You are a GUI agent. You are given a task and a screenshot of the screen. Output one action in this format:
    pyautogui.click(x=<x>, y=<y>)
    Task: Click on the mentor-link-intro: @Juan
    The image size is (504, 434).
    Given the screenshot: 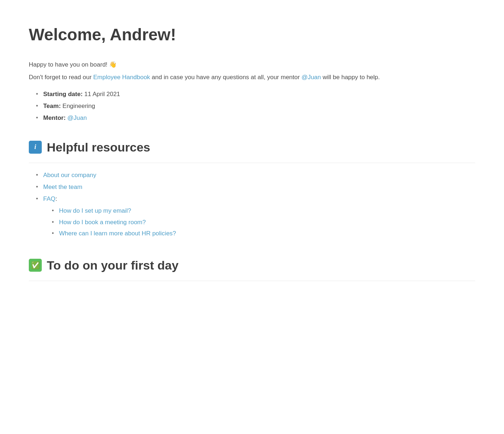 What is the action you would take?
    pyautogui.click(x=311, y=77)
    